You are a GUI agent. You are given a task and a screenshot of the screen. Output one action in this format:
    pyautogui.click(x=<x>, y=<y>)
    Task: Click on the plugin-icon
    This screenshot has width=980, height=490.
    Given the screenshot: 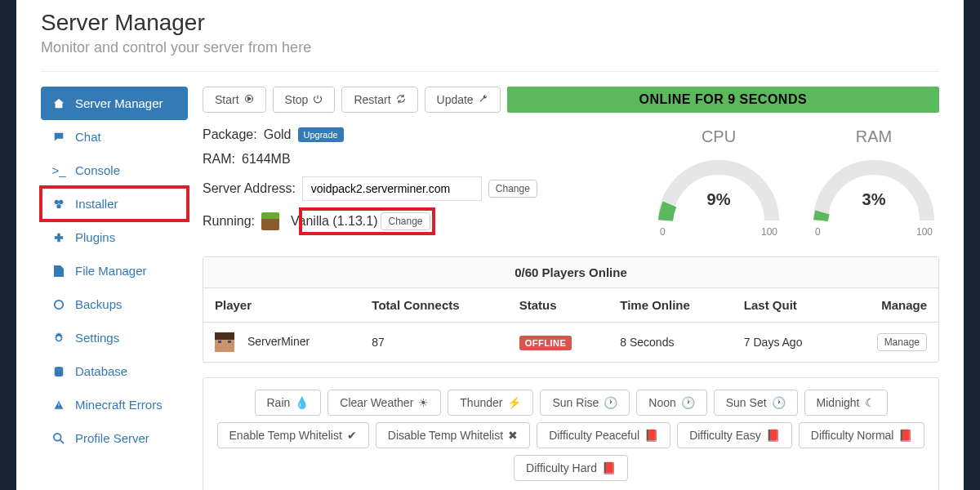 What is the action you would take?
    pyautogui.click(x=59, y=238)
    